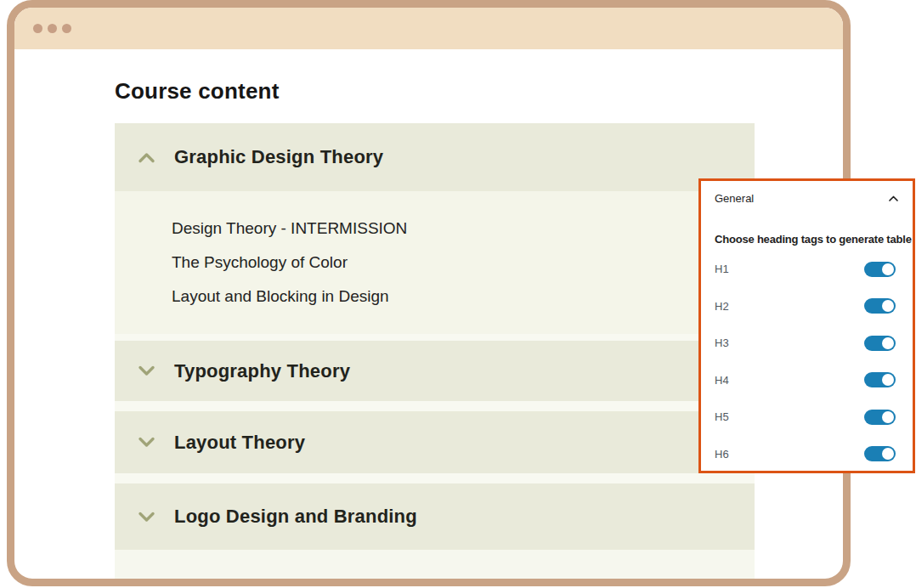  Describe the element at coordinates (435, 442) in the screenshot. I see `accordion-header-layout-theory: Layout Theory` at that location.